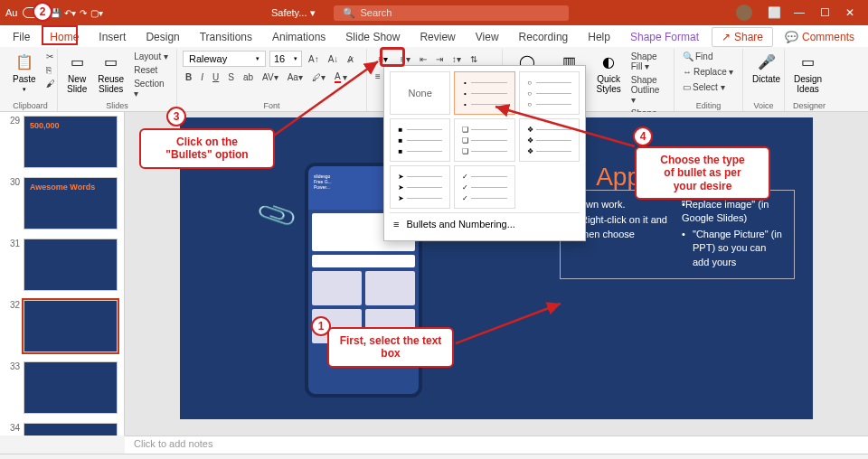  I want to click on align-left-icon: ≡, so click(378, 76).